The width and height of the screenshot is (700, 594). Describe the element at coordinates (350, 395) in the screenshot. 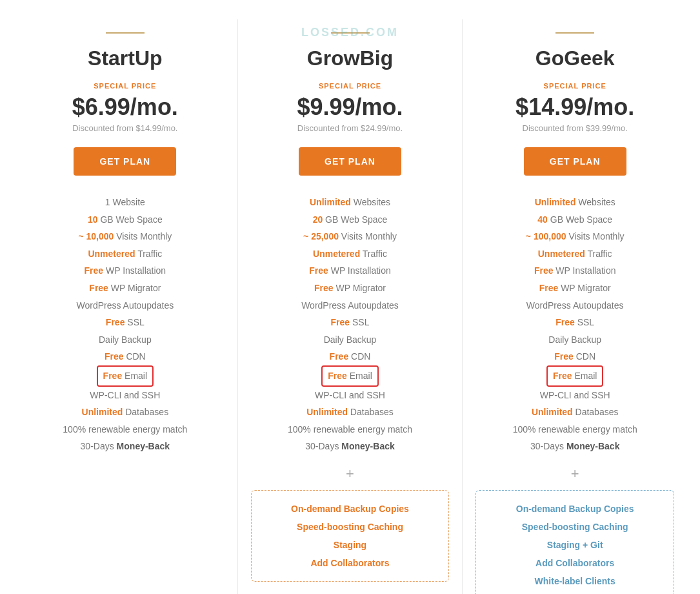

I see `feature-item-growbig: WP-CLI and SSH` at that location.